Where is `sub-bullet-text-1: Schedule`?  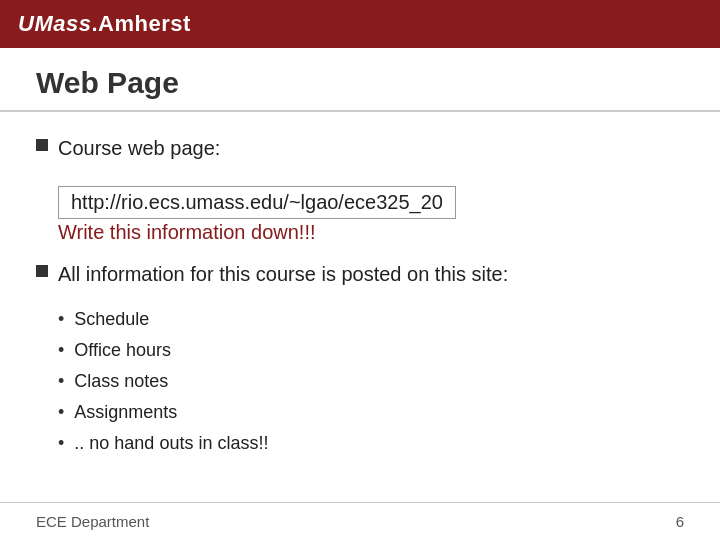
sub-bullet-text-1: Schedule is located at coordinates (112, 320).